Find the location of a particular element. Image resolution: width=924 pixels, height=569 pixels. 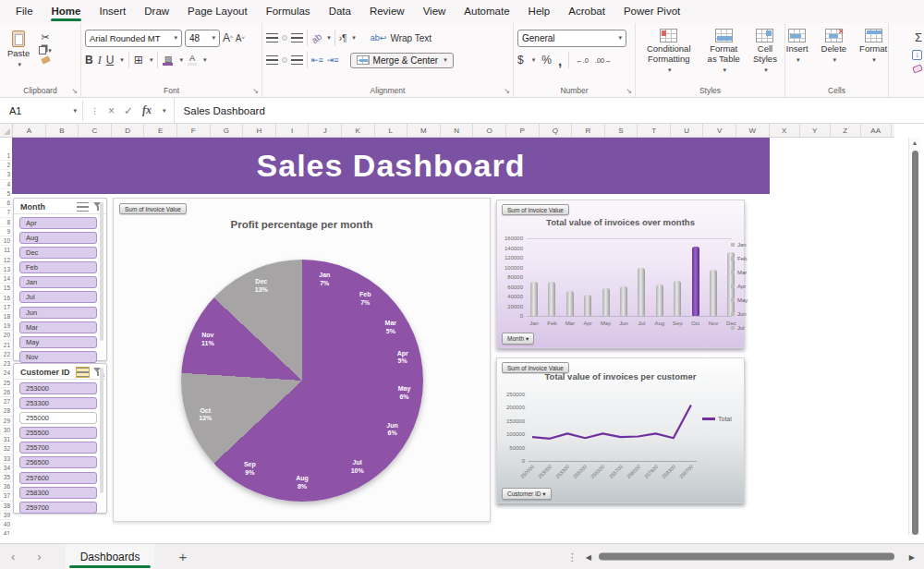

bar-chart-card: Sum of Invoice Value Total value of invo… is located at coordinates (621, 273).